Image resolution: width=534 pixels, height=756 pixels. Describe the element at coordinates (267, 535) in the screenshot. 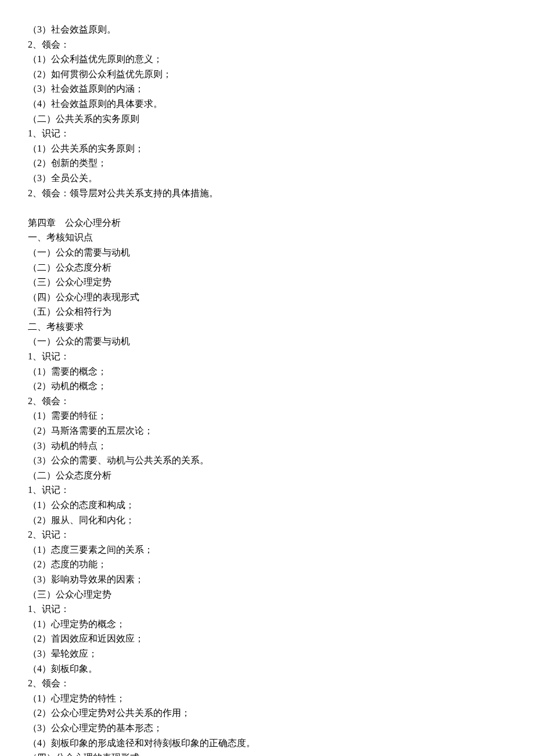

I see `text-line: 2、识记：` at that location.